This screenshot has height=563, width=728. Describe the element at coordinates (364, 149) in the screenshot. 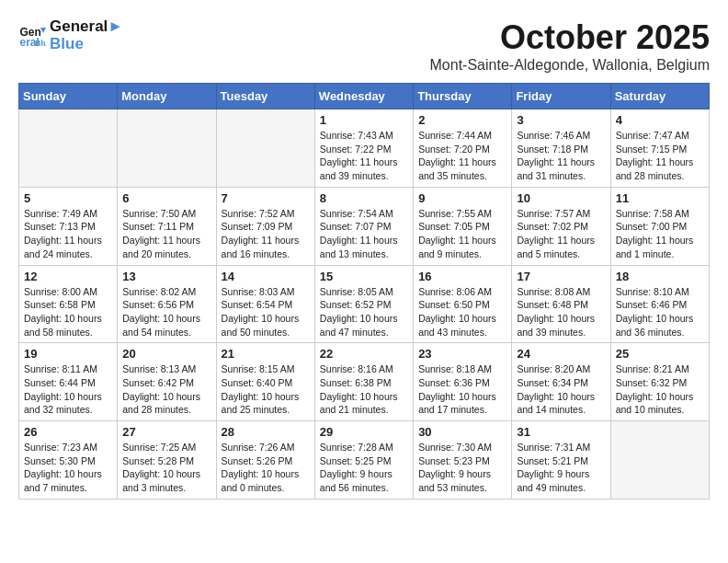

I see `week-row-1: 1Sunrise: 7:43 AM Sunset: 7:22 PM Daylig…` at that location.